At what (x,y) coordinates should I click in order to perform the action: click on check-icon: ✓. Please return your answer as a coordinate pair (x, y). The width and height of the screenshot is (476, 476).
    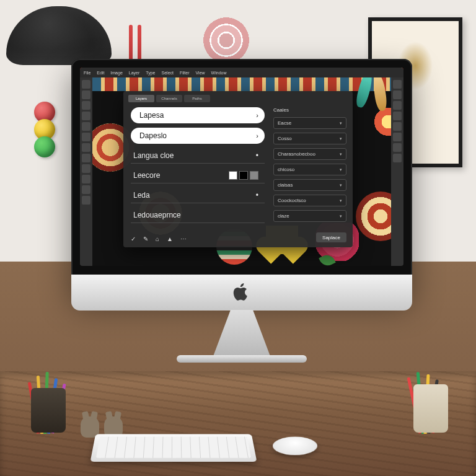
    Looking at the image, I should click on (133, 239).